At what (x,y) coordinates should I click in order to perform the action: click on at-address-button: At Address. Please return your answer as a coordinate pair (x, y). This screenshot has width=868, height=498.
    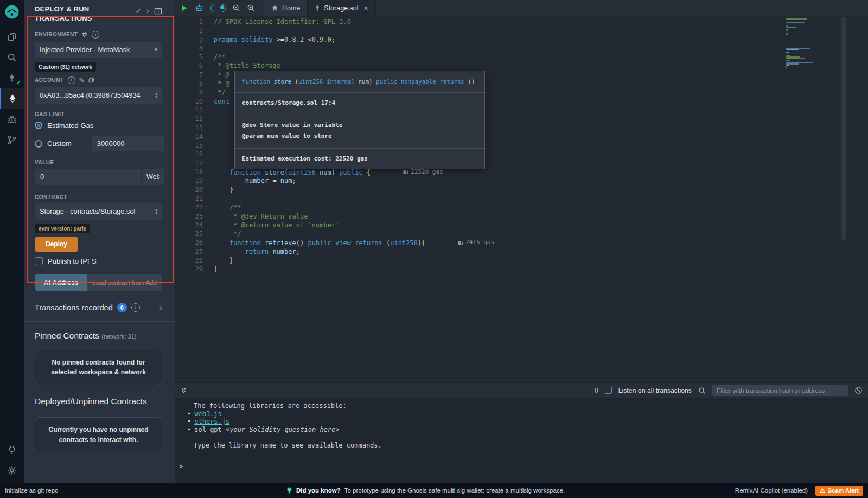
    Looking at the image, I should click on (61, 283).